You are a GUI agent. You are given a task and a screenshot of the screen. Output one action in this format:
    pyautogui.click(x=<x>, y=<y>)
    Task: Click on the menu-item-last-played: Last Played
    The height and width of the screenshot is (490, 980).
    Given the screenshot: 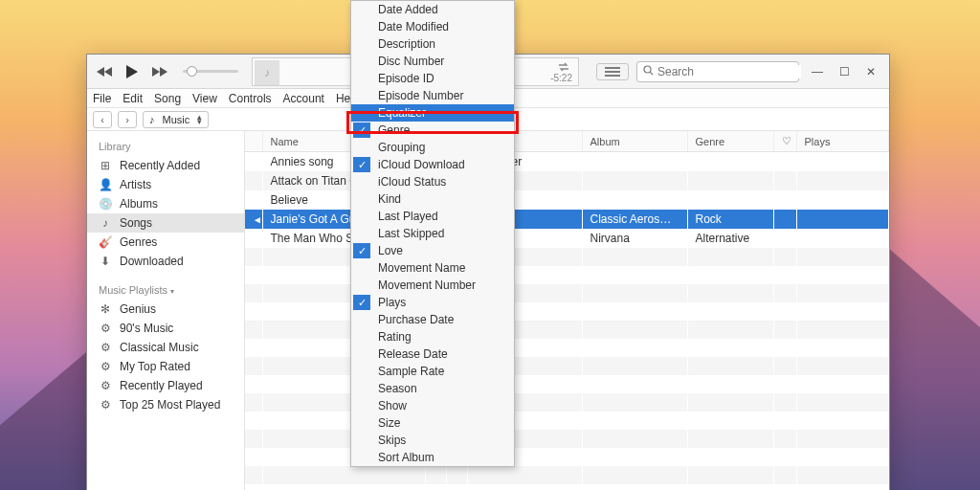 What is the action you would take?
    pyautogui.click(x=433, y=216)
    